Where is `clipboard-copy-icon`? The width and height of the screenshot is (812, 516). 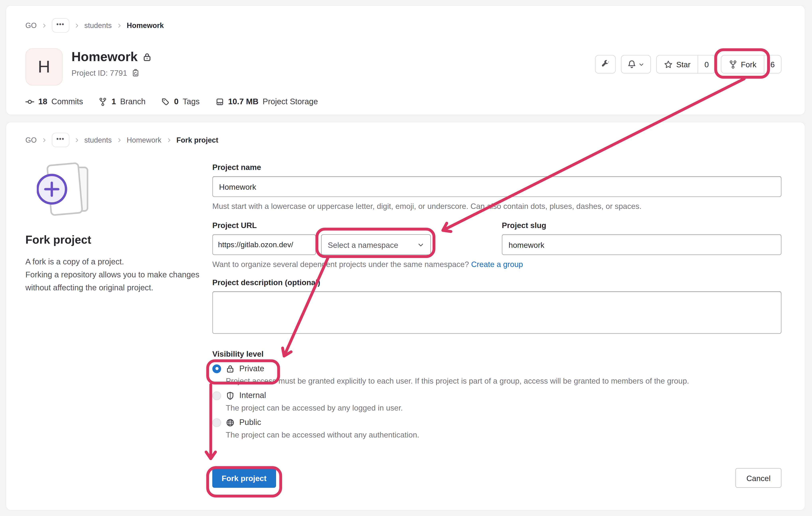
clipboard-copy-icon is located at coordinates (135, 73).